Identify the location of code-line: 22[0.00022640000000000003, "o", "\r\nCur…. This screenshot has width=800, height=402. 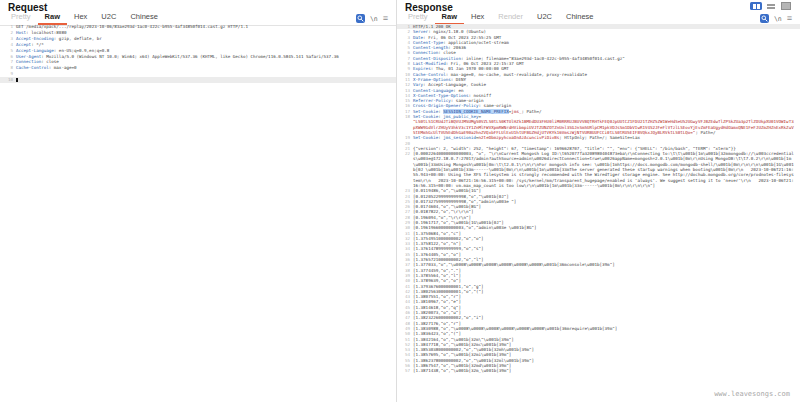
(598, 170).